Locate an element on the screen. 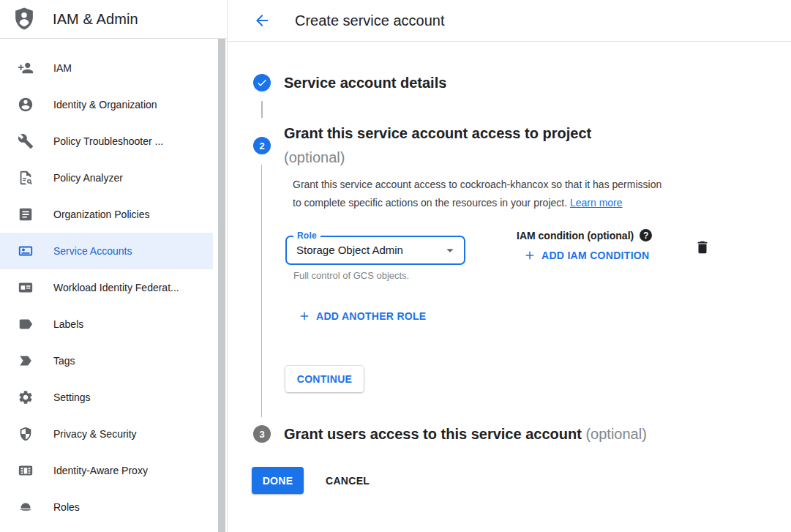 Image resolution: width=791 pixels, height=532 pixels. learn-more-link: Learn more is located at coordinates (596, 203).